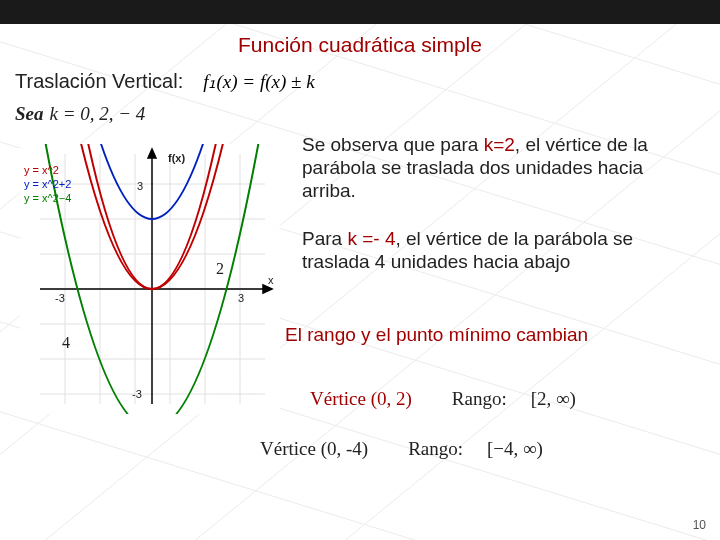 The image size is (720, 540). What do you see at coordinates (137, 394) in the screenshot?
I see `ytick-neg3: -3` at bounding box center [137, 394].